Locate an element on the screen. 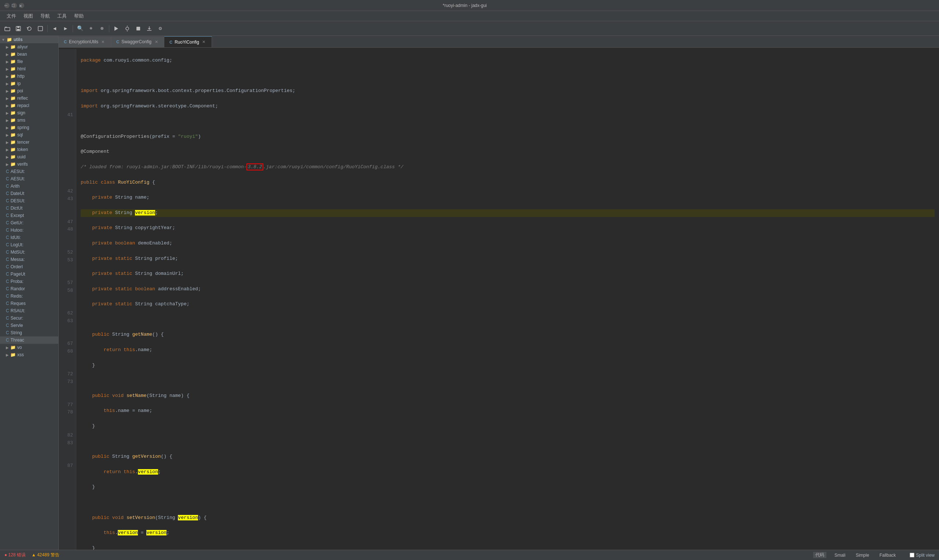 This screenshot has width=939, height=560. sidebar-item-verifs: ▶ 📁 verifs is located at coordinates (29, 164).